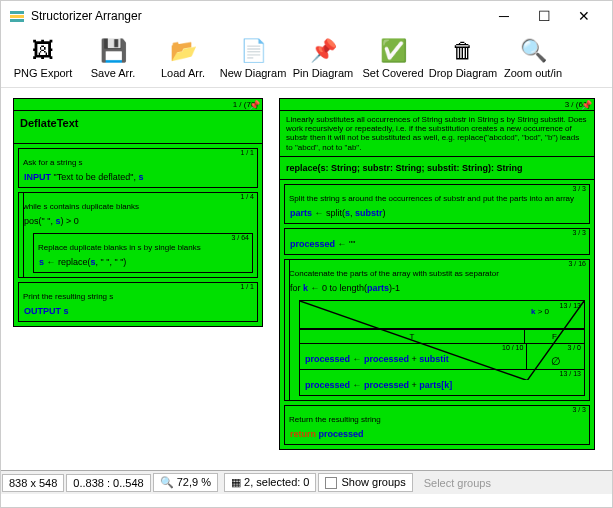  Describe the element at coordinates (253, 51) in the screenshot. I see `new-file-icon: 📄` at that location.